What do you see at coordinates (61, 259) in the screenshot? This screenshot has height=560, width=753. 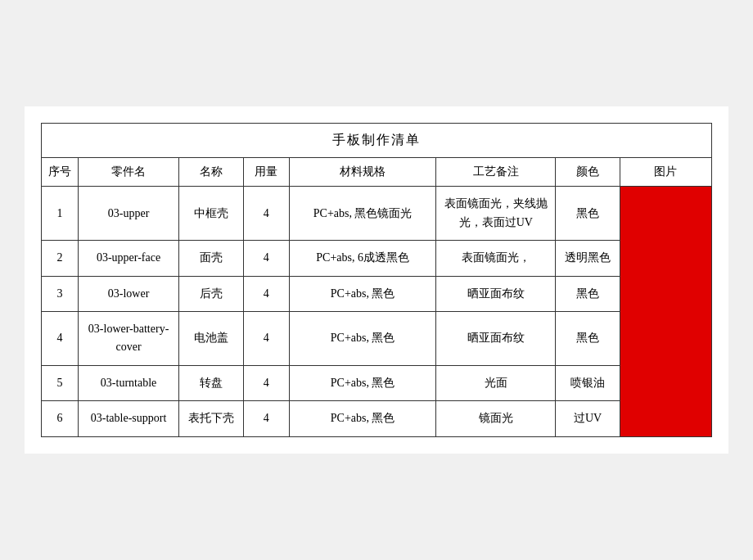 I see `cell-seq: 2` at bounding box center [61, 259].